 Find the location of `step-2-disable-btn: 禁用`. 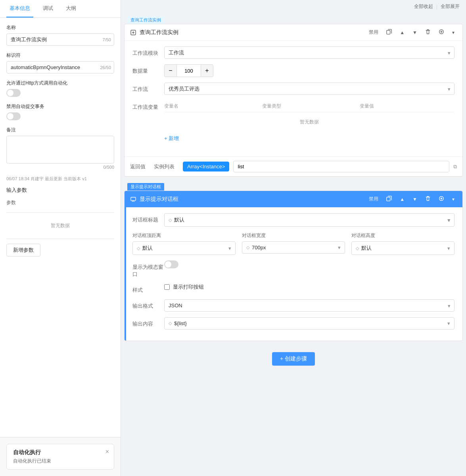

step-2-disable-btn: 禁用 is located at coordinates (374, 199).